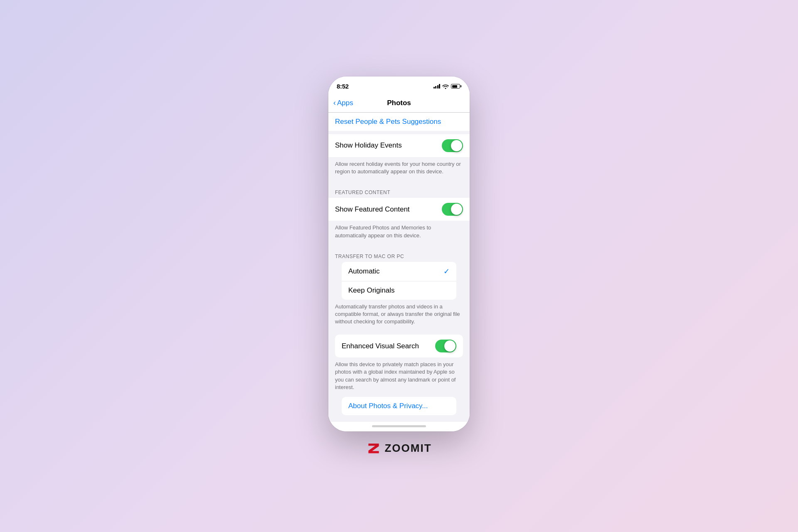 Image resolution: width=798 pixels, height=532 pixels. Describe the element at coordinates (399, 291) in the screenshot. I see `keep-originals-row: Keep Originals` at that location.